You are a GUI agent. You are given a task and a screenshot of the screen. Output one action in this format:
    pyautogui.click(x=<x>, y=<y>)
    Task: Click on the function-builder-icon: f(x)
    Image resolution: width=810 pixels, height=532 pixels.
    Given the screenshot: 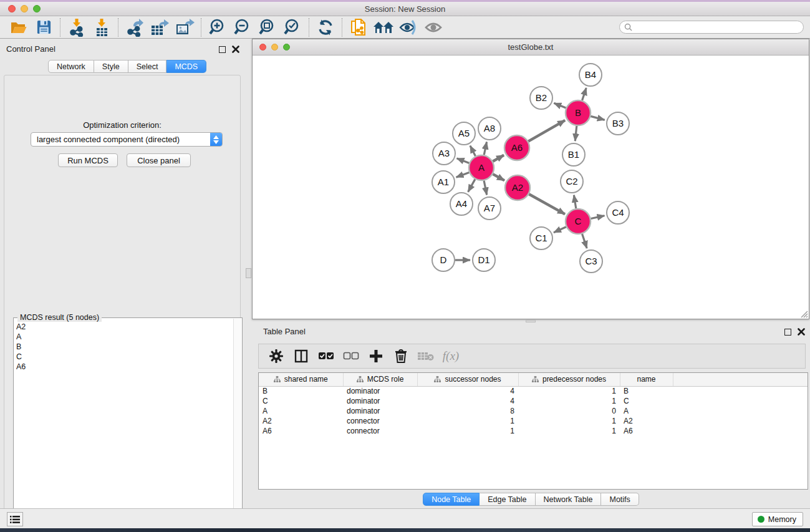 What is the action you would take?
    pyautogui.click(x=451, y=356)
    